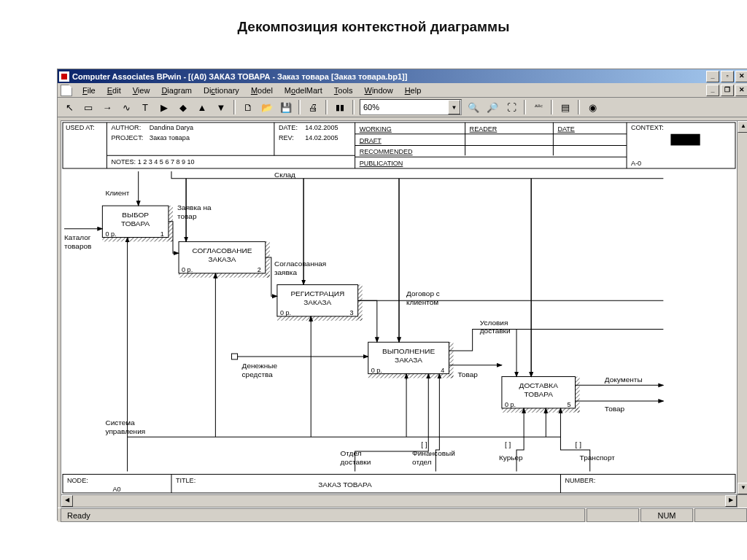 Image resolution: width=747 pixels, height=560 pixels. I want to click on report-icon: ▮▮, so click(340, 107).